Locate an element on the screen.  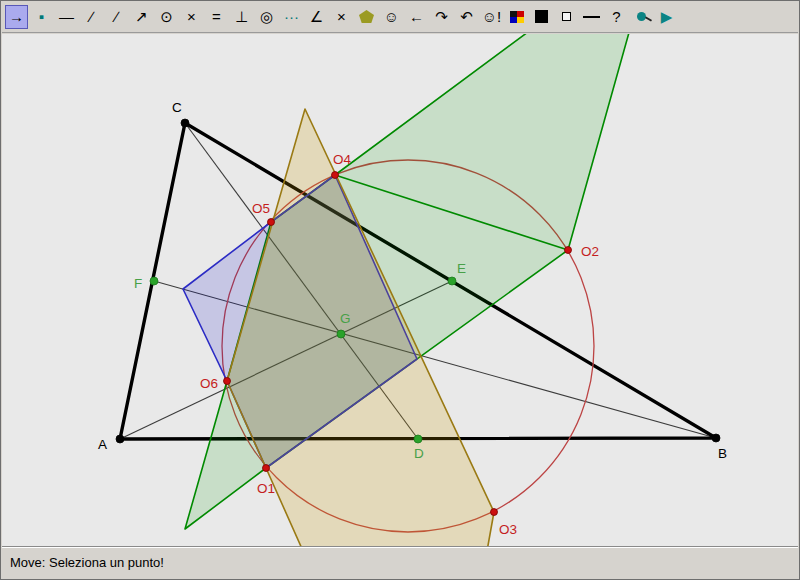
label-D: D is located at coordinates (419, 454).